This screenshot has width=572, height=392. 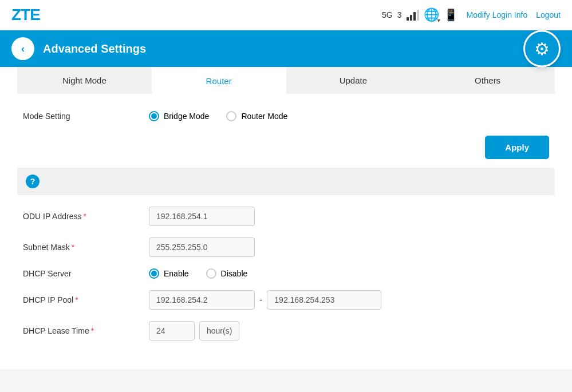 What do you see at coordinates (33, 181) in the screenshot?
I see `help-icon: ?` at bounding box center [33, 181].